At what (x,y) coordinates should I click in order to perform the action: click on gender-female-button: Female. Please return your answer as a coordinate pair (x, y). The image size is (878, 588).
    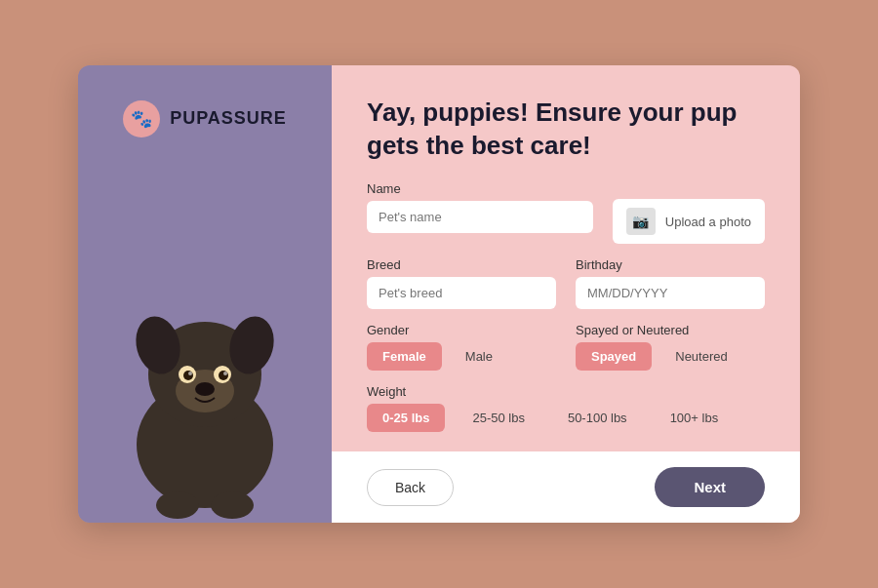
    Looking at the image, I should click on (404, 357).